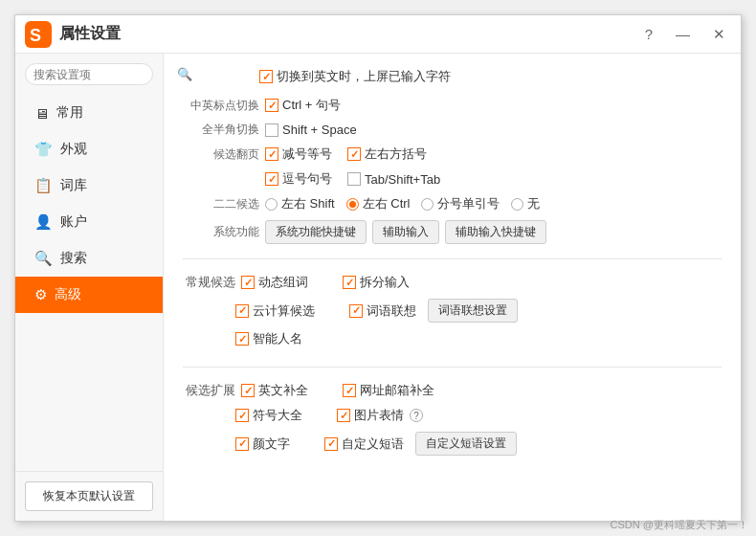 The image size is (756, 536). I want to click on top-checkbox-item: 切换到英文时，上屏已输入字符, so click(355, 77).